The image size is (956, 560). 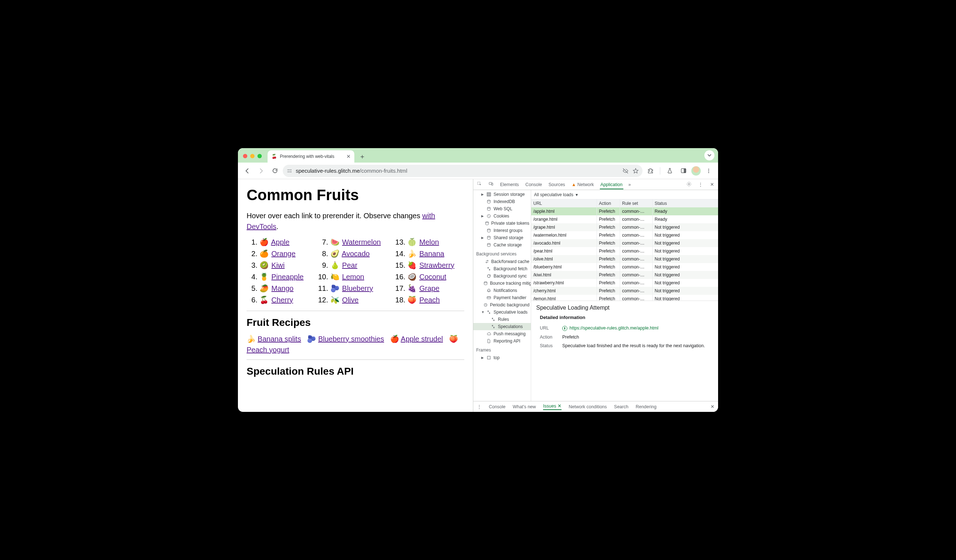 What do you see at coordinates (624, 291) in the screenshot?
I see `table-row: /cherry.htmlPrefetchcommon-…Not triggere…` at bounding box center [624, 291].